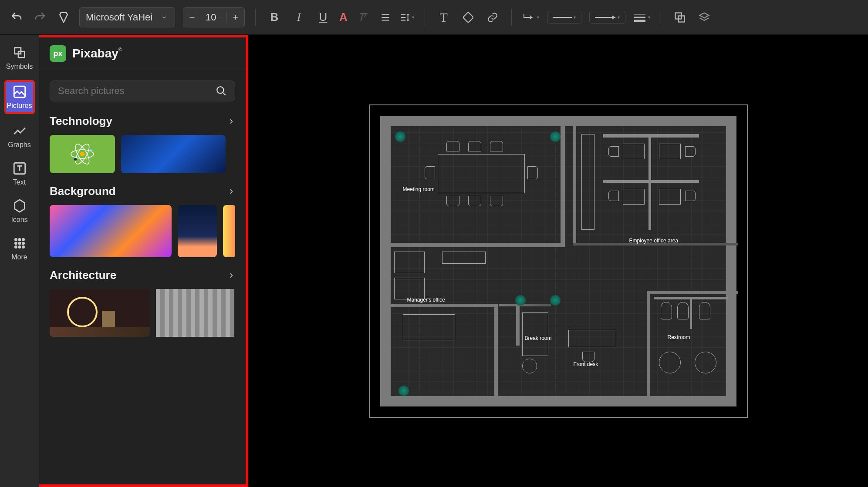 The width and height of the screenshot is (868, 487). I want to click on room-label-restroom: Restroom, so click(679, 337).